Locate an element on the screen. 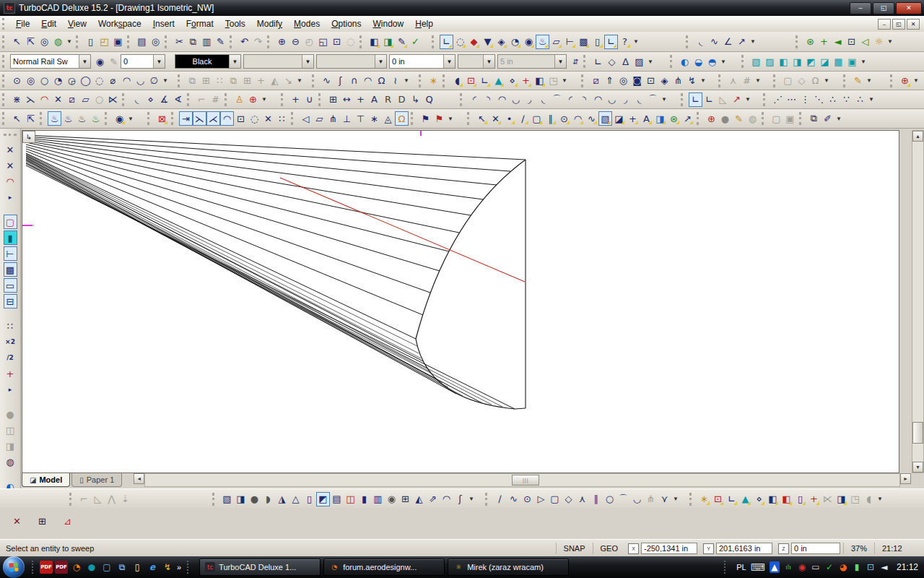  tray-grip is located at coordinates (726, 567).